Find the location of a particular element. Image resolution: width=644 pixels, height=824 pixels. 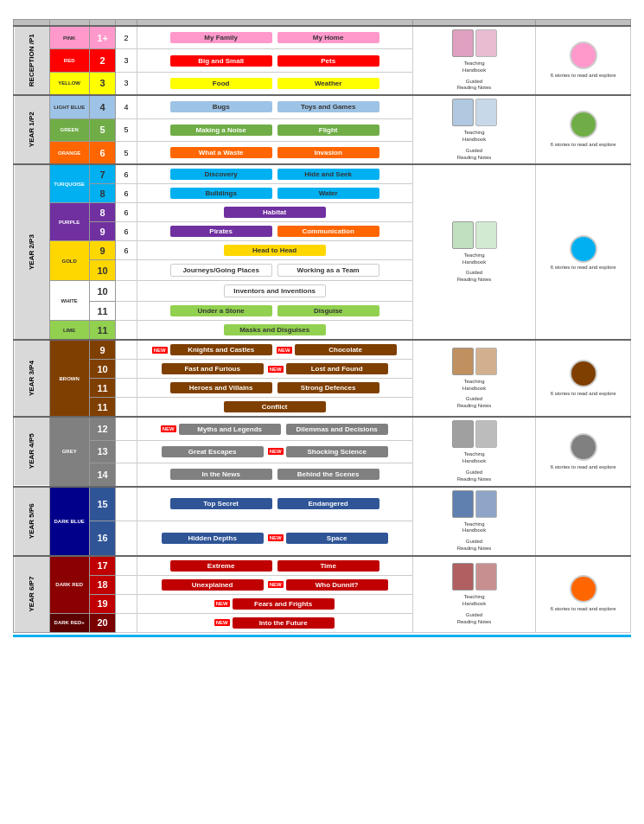

pupil-books-cell: PiratesCommunication is located at coordinates (275, 232).